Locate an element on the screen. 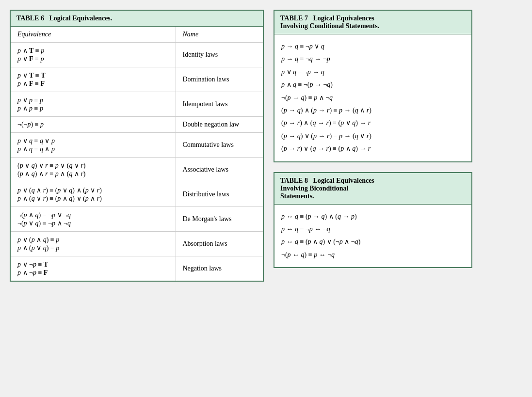 The image size is (532, 397). table6-header: TABLE 6 Logical Equivalences. is located at coordinates (137, 18).